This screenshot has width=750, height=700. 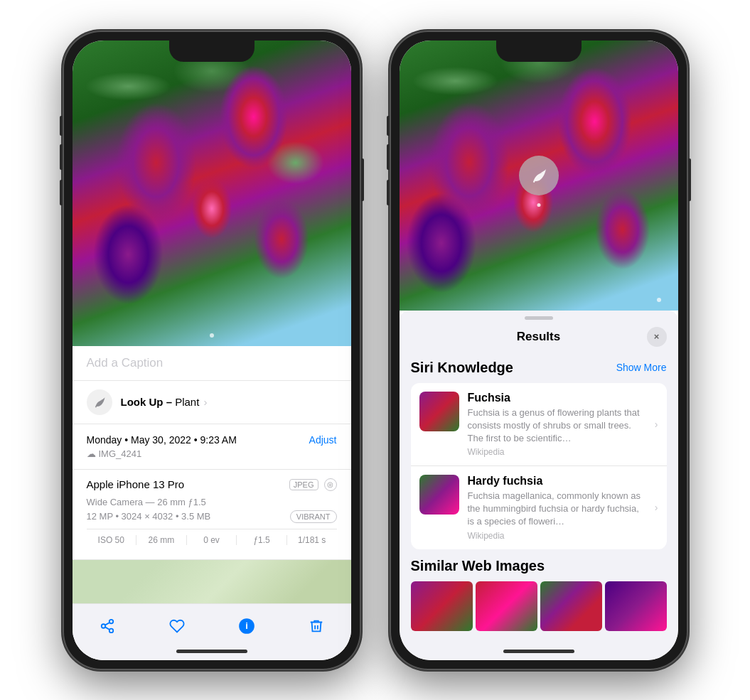 What do you see at coordinates (539, 606) in the screenshot?
I see `similar-images-grid` at bounding box center [539, 606].